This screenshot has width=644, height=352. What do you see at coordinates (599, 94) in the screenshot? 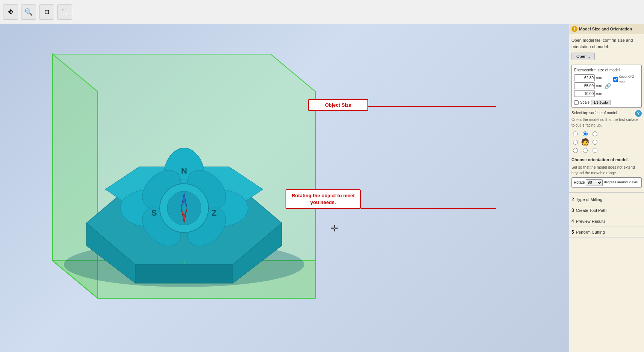
I see `z-mm-label: mm` at bounding box center [599, 94].